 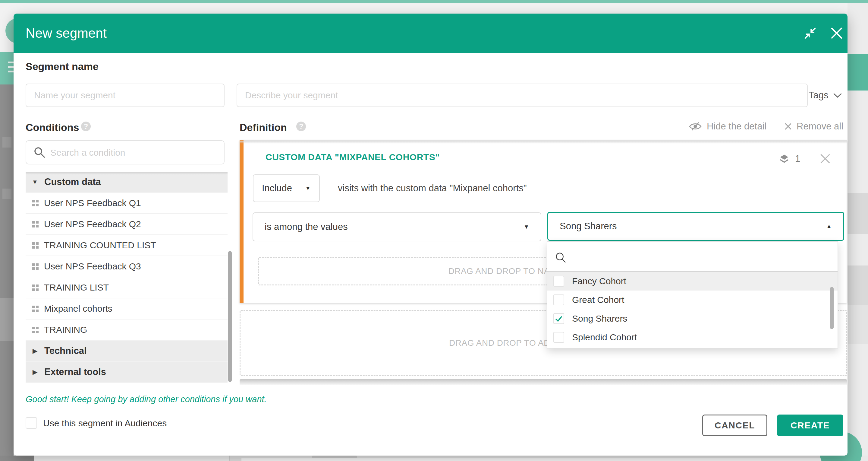 I want to click on condition-item-label: TRAINING COUNTED LIST, so click(x=100, y=246).